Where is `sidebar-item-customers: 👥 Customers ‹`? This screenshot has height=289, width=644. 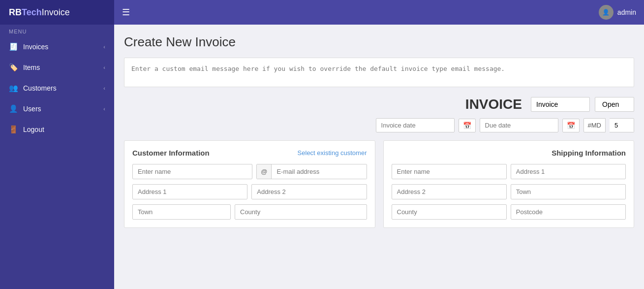
sidebar-item-customers: 👥 Customers ‹ is located at coordinates (57, 88).